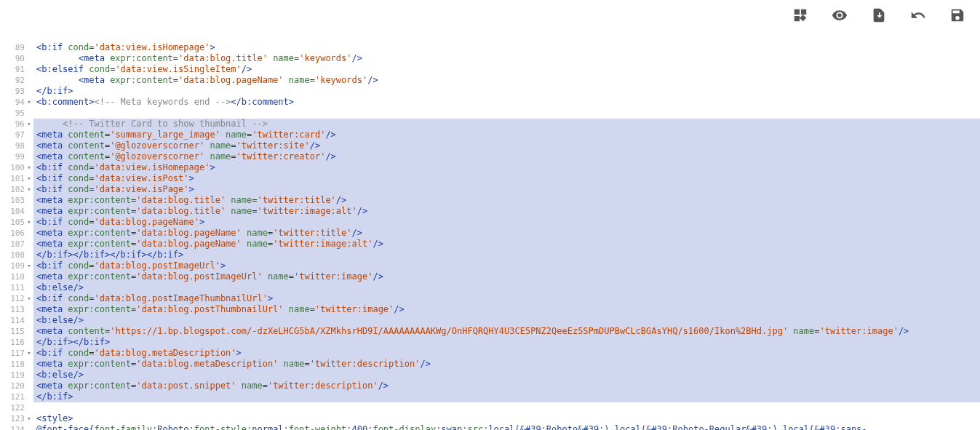  What do you see at coordinates (15, 364) in the screenshot?
I see `line-number: 118` at bounding box center [15, 364].